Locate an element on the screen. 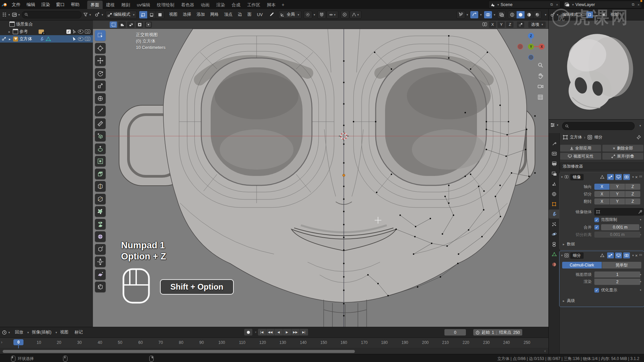  expand-icon: ▸ is located at coordinates (9, 32).